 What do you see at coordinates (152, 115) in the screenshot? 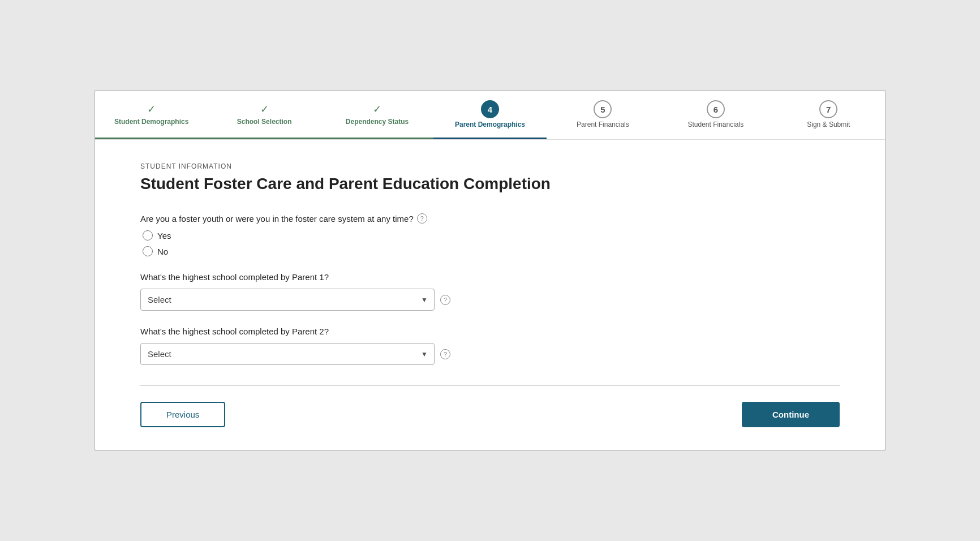
I see `step-student-demographics: ✓ Student Demographics` at bounding box center [152, 115].